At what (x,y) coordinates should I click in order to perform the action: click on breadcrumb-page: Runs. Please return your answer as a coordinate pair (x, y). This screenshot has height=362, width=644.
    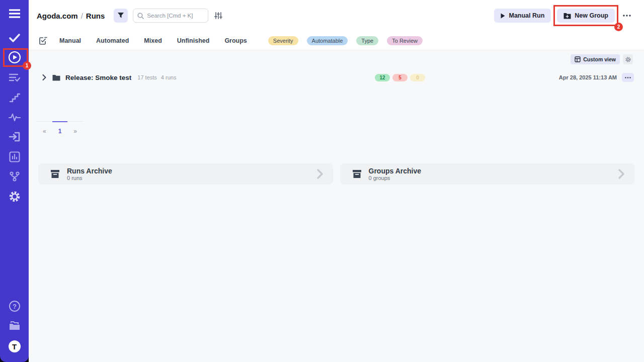
    Looking at the image, I should click on (96, 16).